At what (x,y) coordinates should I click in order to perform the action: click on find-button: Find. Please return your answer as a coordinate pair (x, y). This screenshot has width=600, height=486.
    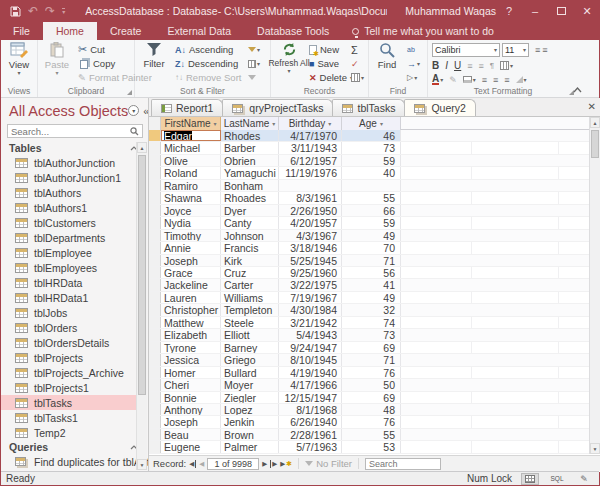
    Looking at the image, I should click on (387, 56).